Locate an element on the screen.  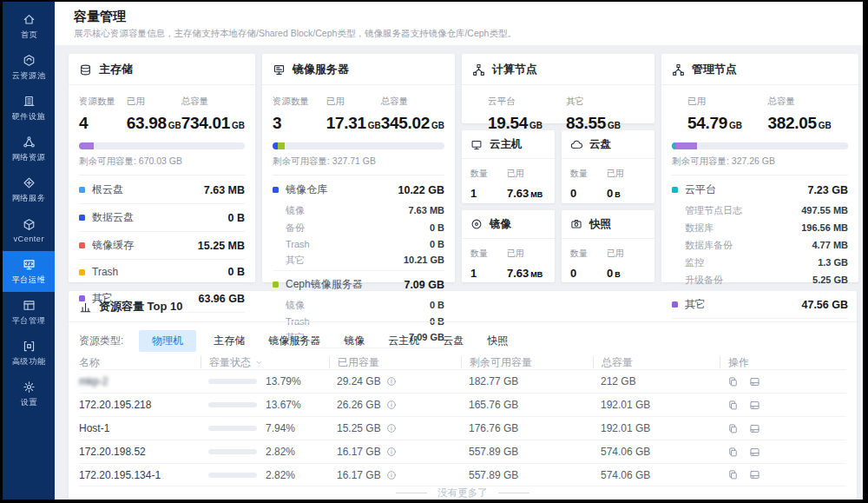
sidebar-item-hardware: 硬件设施 is located at coordinates (29, 108).